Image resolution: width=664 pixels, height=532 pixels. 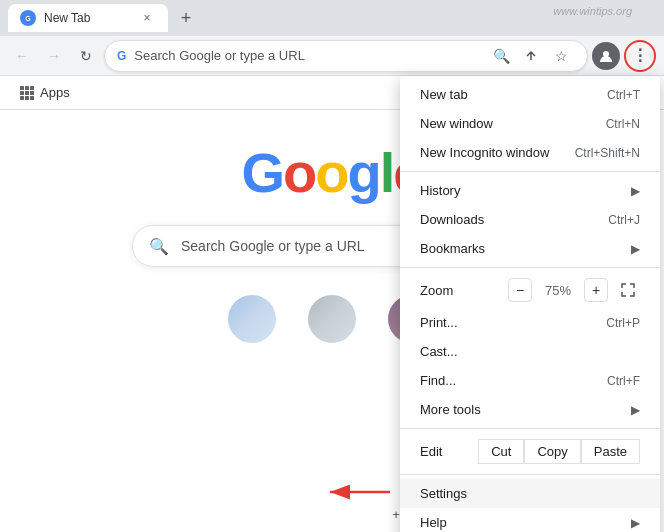 What do you see at coordinates (530, 290) in the screenshot?
I see `menu-zoom-row: Zoom − 75% +` at bounding box center [530, 290].